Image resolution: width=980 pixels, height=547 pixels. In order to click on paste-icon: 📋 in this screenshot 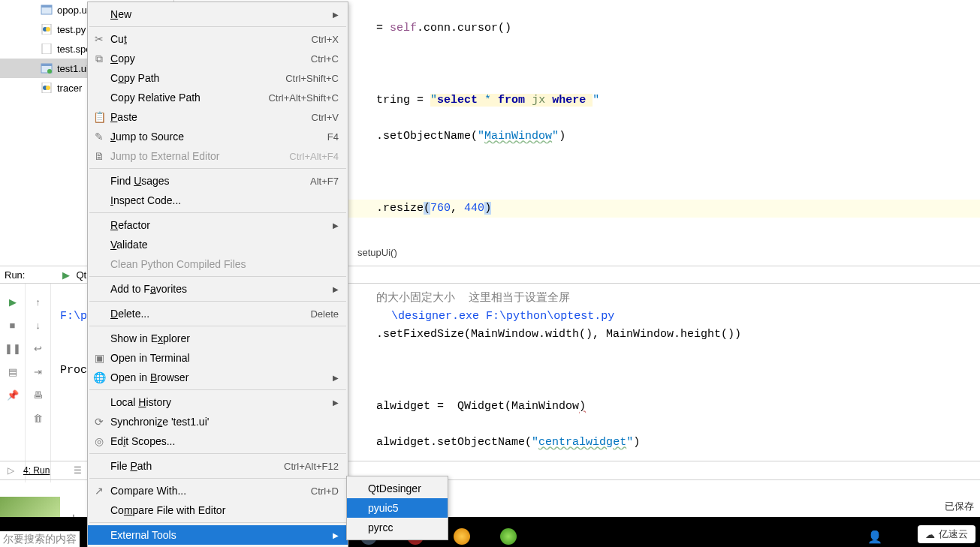, I will do `click(99, 117)`.